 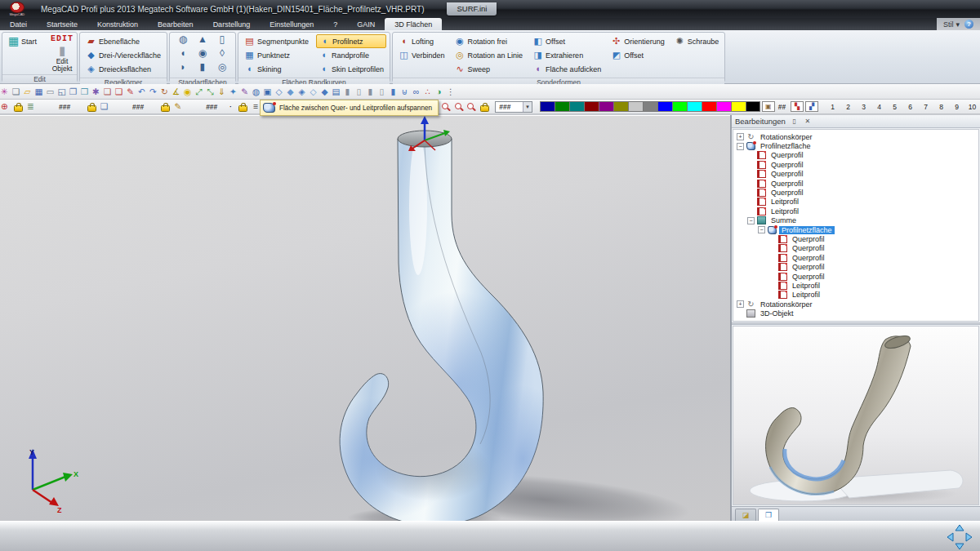 What do you see at coordinates (856, 295) in the screenshot?
I see `tree-row-17: −Leitprofil` at bounding box center [856, 295].